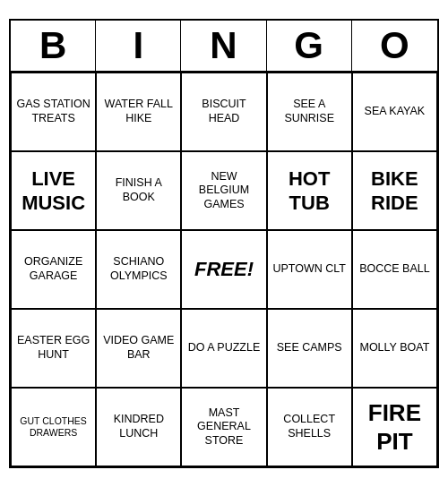 The width and height of the screenshot is (448, 487). Describe the element at coordinates (54, 269) in the screenshot. I see `bingo-cell-10: ORGANIZE GARAGE` at that location.